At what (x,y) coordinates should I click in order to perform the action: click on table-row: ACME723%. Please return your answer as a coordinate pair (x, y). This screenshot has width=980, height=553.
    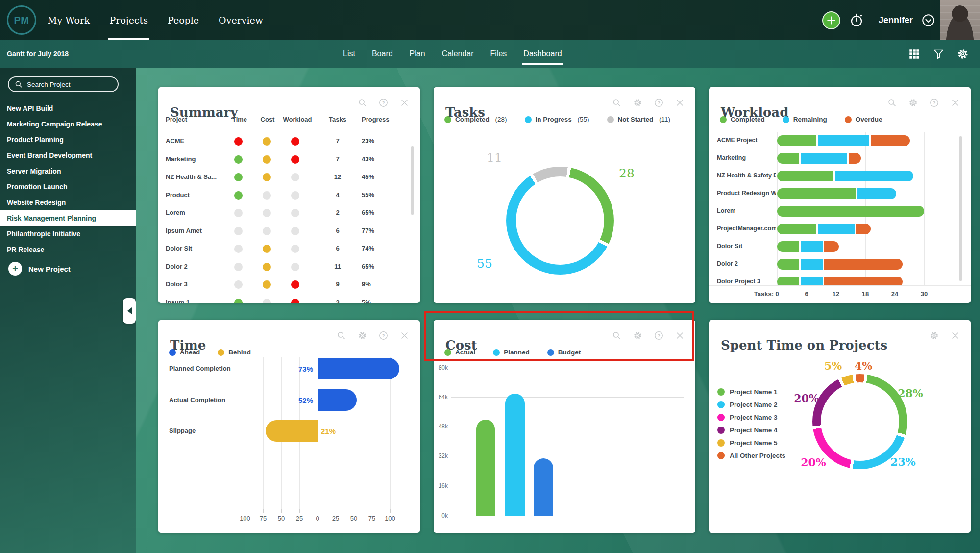
    Looking at the image, I should click on (289, 141).